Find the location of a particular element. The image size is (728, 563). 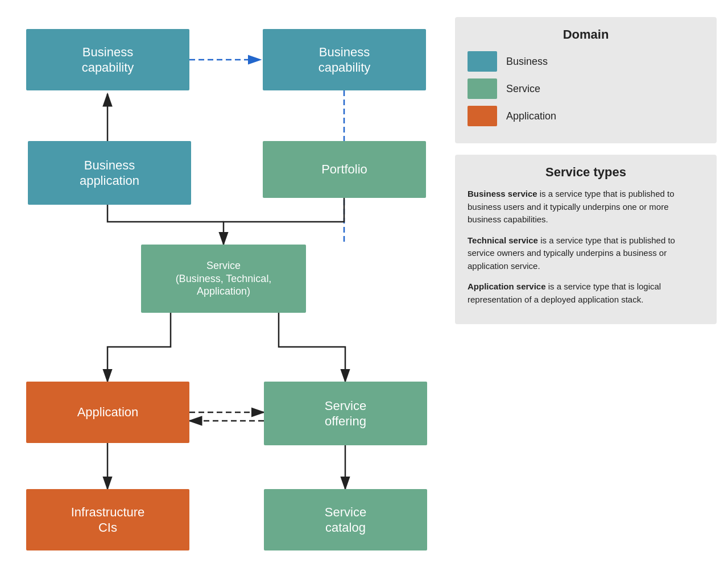

biz-cap-left: Business capability is located at coordinates (108, 60).